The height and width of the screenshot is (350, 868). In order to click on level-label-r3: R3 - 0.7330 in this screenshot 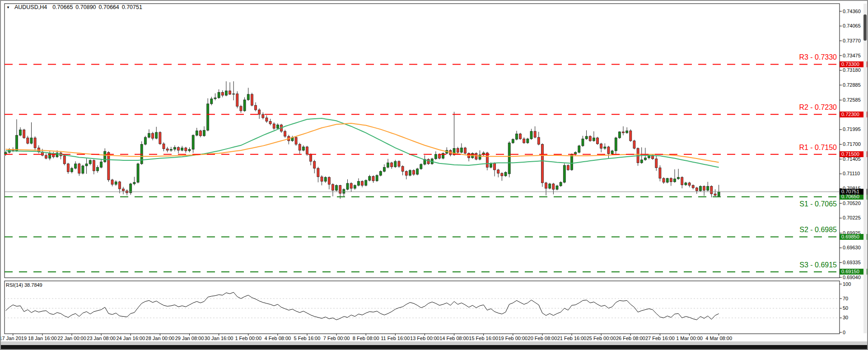, I will do `click(818, 57)`.